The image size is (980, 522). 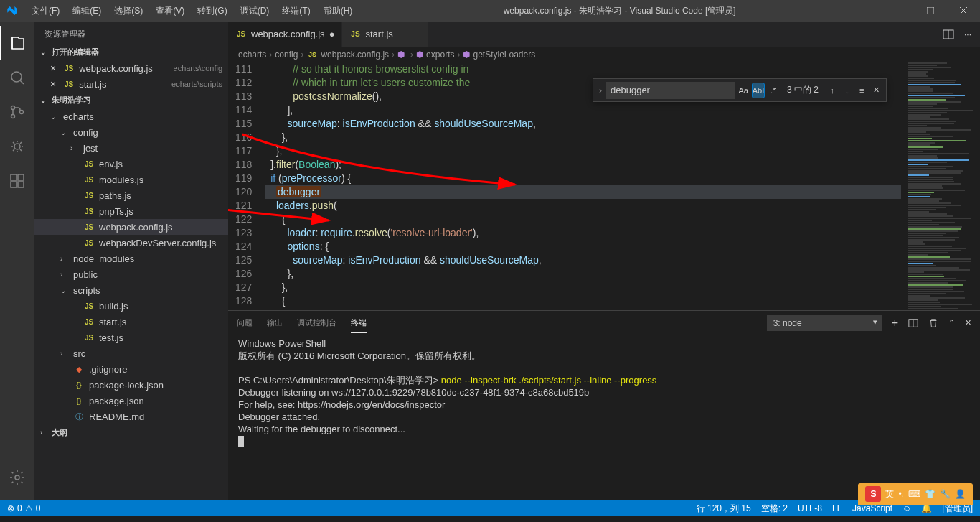 I want to click on menu-item: 查看(V), so click(x=170, y=11).